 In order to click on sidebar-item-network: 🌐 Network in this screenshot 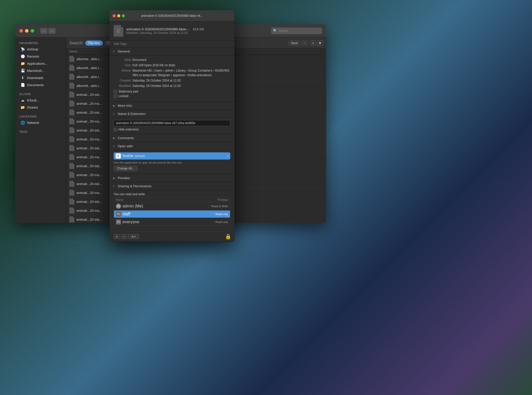, I will do `click(41, 123)`.